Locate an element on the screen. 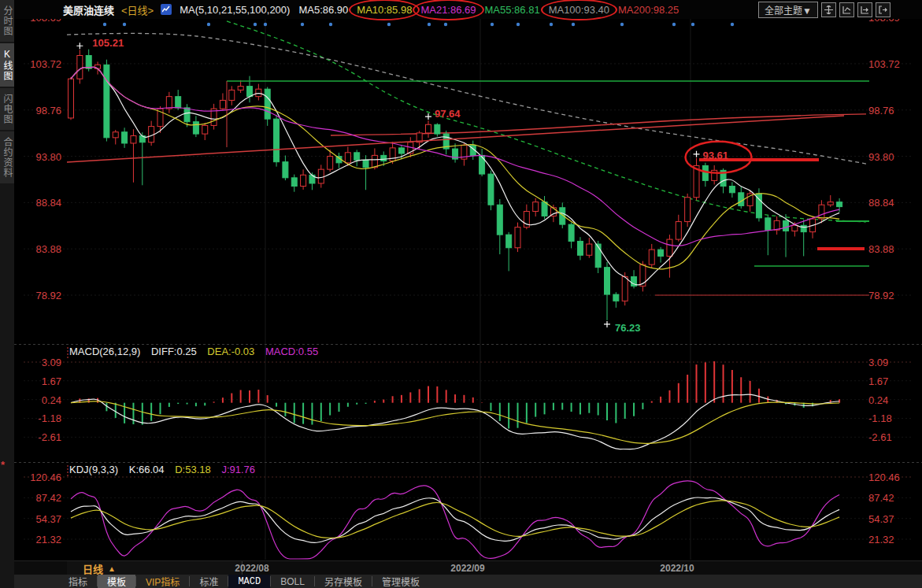  bottom-tab-7: 管理模板 is located at coordinates (401, 581).